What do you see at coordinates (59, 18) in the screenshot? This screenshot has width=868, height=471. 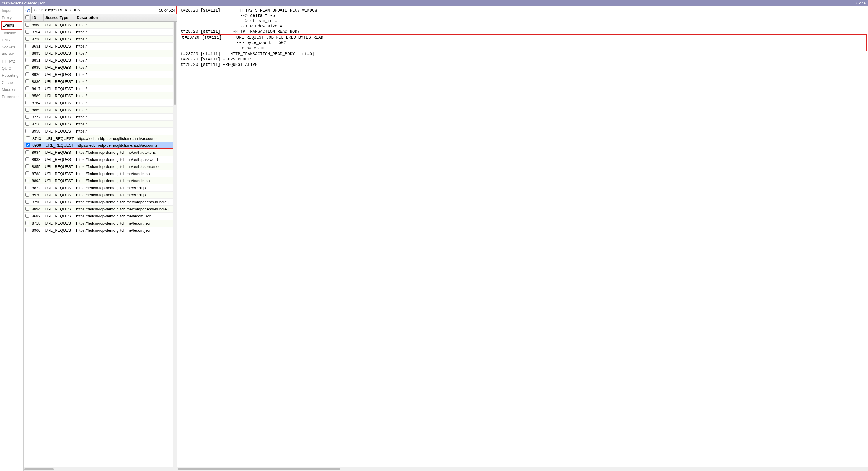 I see `header-source-type: Source Type` at bounding box center [59, 18].